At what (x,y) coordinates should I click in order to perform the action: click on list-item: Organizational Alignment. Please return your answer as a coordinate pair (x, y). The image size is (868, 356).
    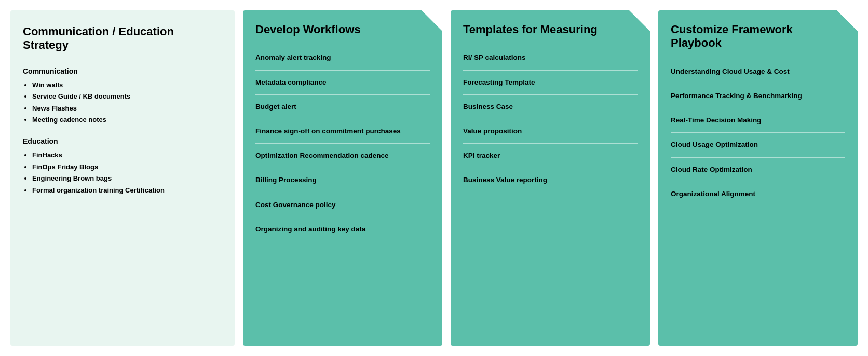
    Looking at the image, I should click on (758, 194).